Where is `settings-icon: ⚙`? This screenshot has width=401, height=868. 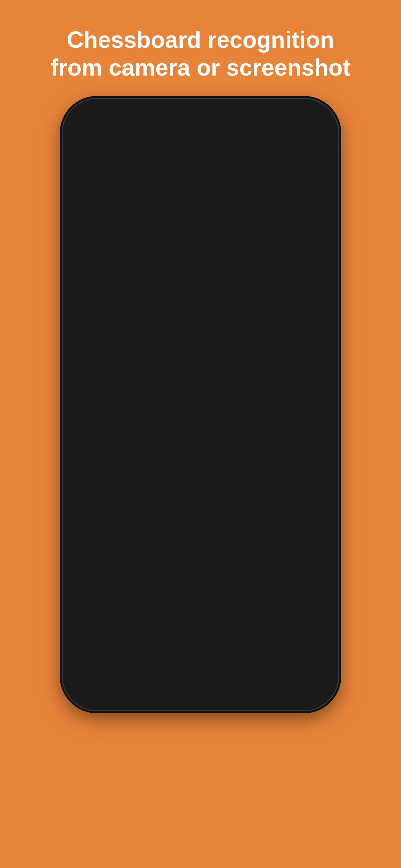
settings-icon: ⚙ is located at coordinates (299, 167).